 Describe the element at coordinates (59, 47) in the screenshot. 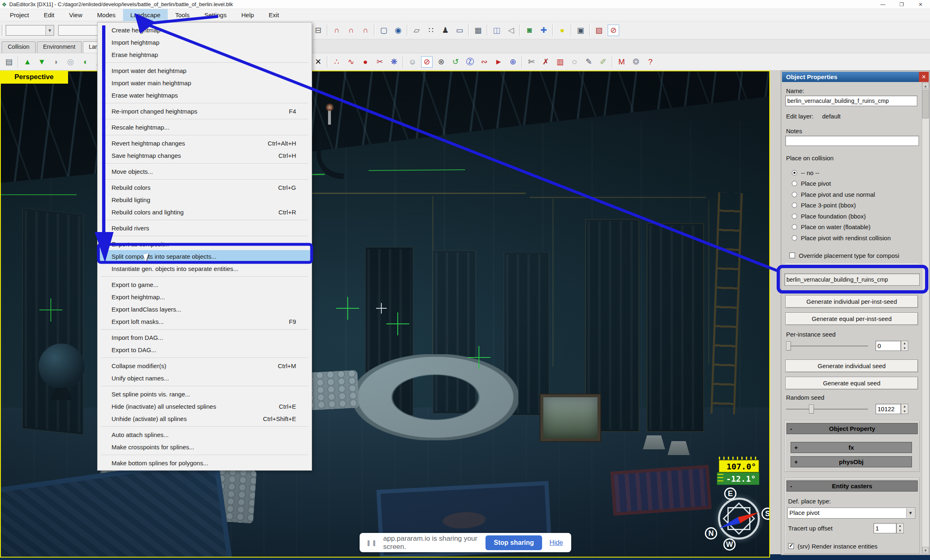

I see `tab-environment: Environment` at that location.